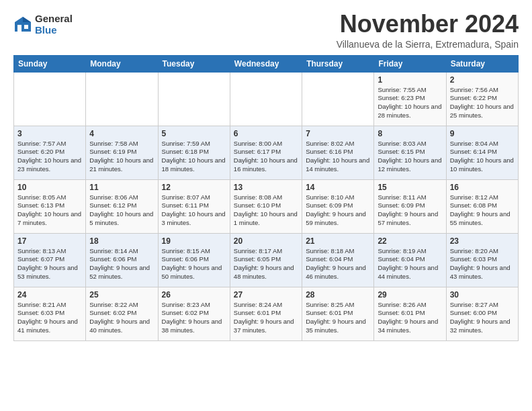 This screenshot has height=411, width=532. Describe the element at coordinates (122, 241) in the screenshot. I see `day-number: 18` at that location.